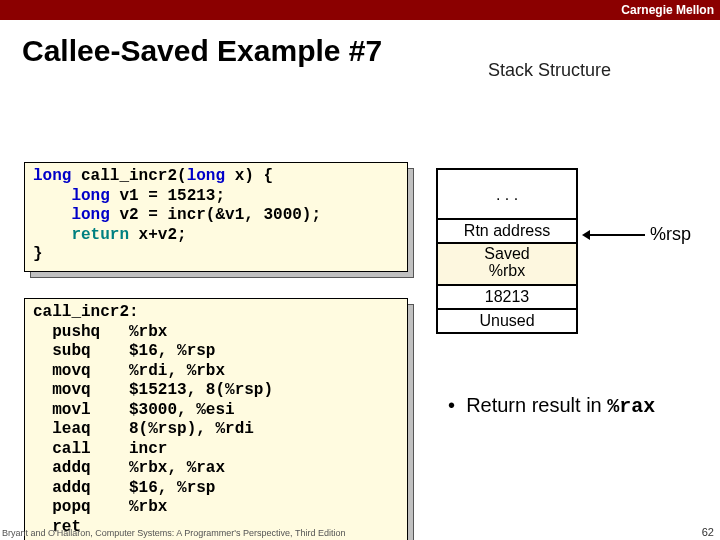  Describe the element at coordinates (174, 533) in the screenshot. I see `footer-citation: Bryant and O'Hallaron, Computer Systems:…` at that location.